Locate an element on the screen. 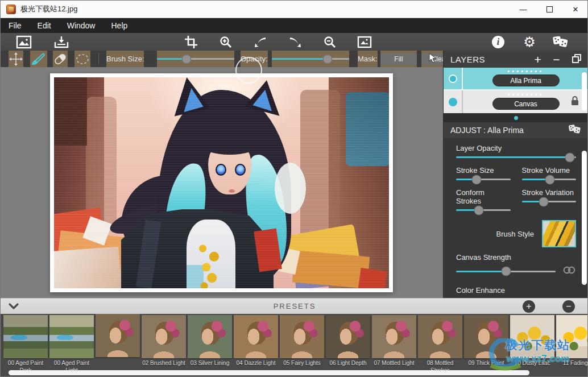 The height and width of the screenshot is (377, 588). add-layer-button: + is located at coordinates (538, 59).